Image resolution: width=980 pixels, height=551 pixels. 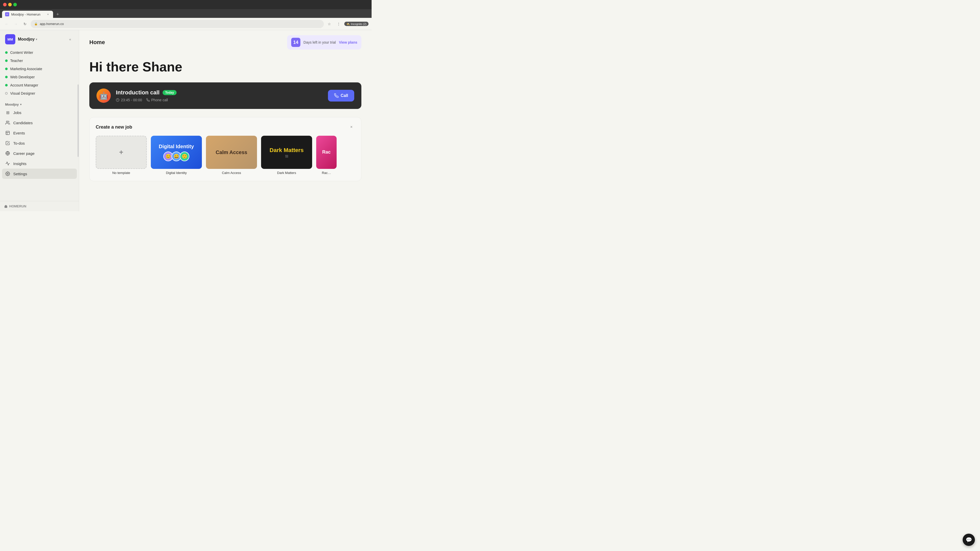 I want to click on sidebar-item-settings: Settings, so click(x=40, y=173).